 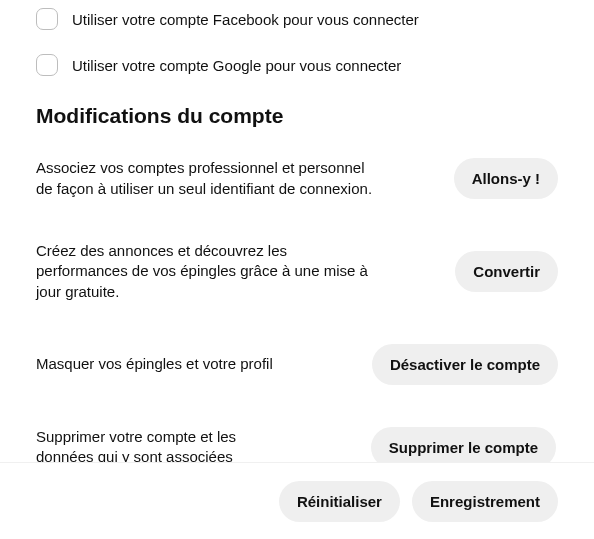 What do you see at coordinates (506, 178) in the screenshot?
I see `link-accounts-button: Allons-y !` at bounding box center [506, 178].